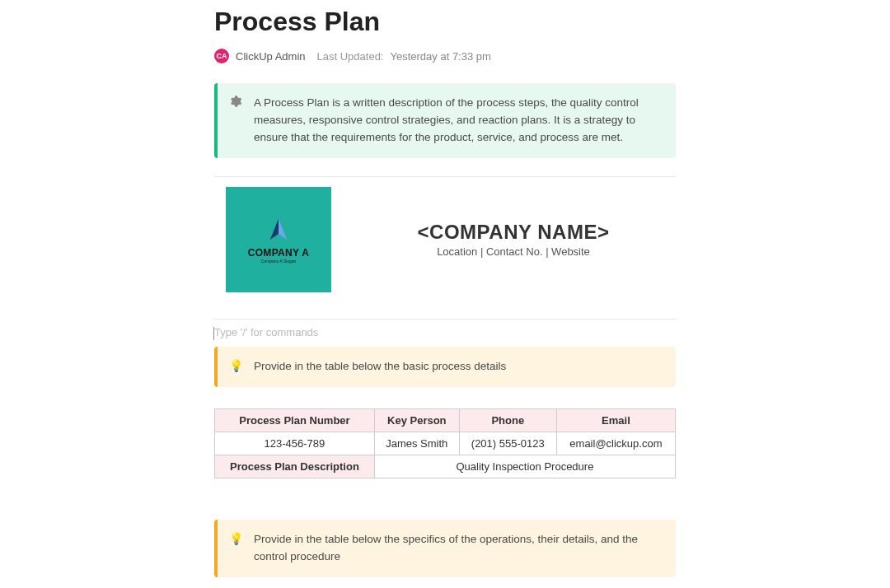 The image size is (890, 588). Describe the element at coordinates (445, 120) in the screenshot. I see `intro-callout: A Process Plan is a written description …` at that location.